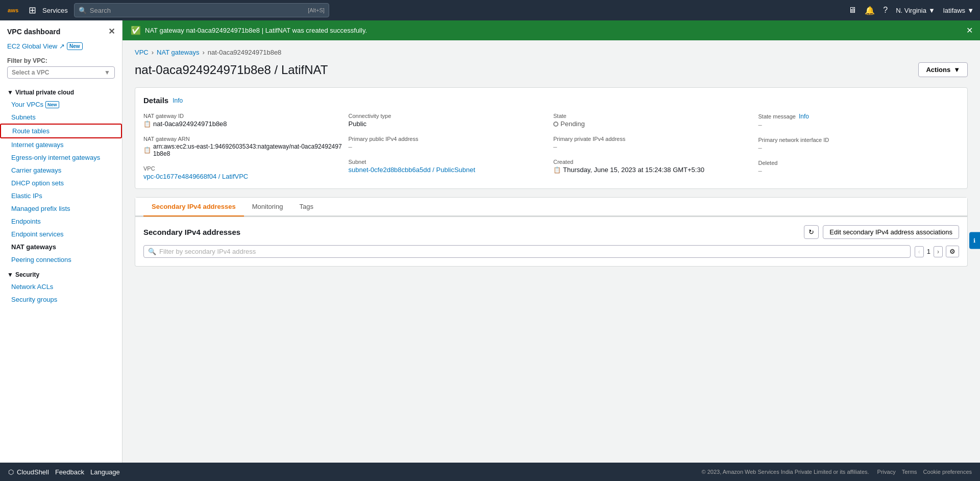 The height and width of the screenshot is (481, 980). Describe the element at coordinates (943, 69) in the screenshot. I see `actions-button: Actions ▼` at that location.